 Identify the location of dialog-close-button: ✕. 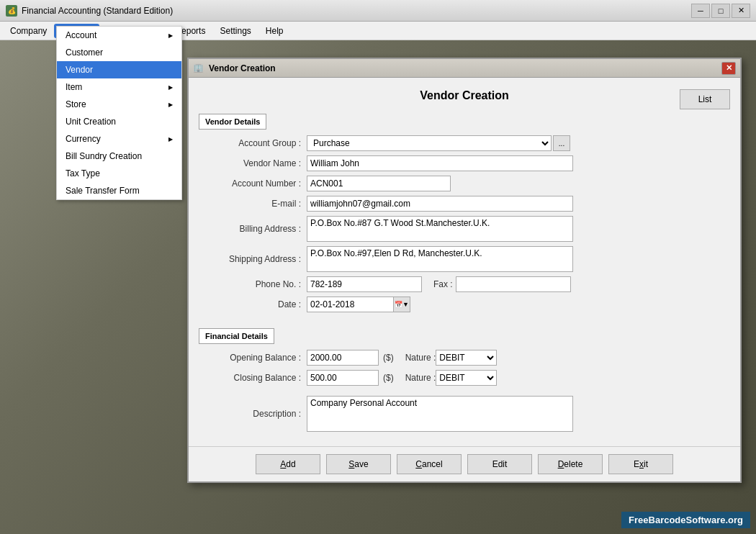
(729, 68).